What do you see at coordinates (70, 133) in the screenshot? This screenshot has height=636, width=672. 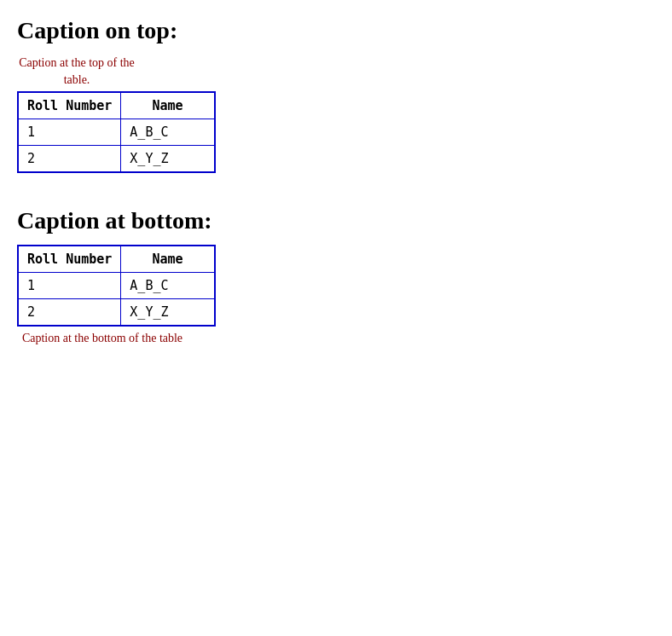 I see `td-roll-1: 1` at bounding box center [70, 133].